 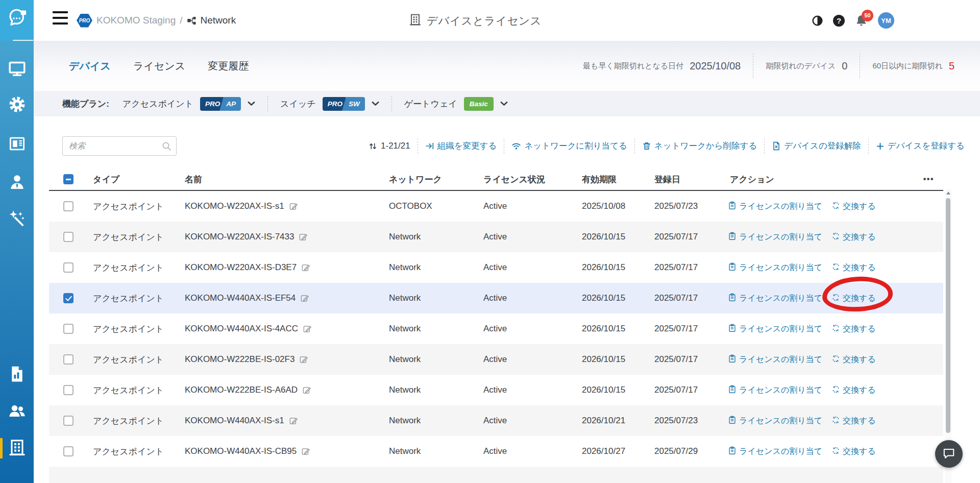 What do you see at coordinates (129, 180) in the screenshot?
I see `column-header: タイプ` at bounding box center [129, 180].